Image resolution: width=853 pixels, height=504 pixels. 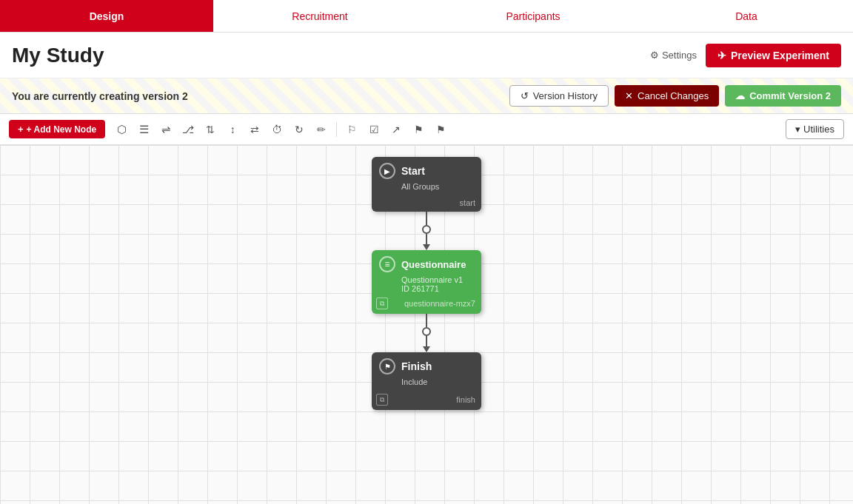 I want to click on toolbar-icon-share: ⎇, so click(x=188, y=130).